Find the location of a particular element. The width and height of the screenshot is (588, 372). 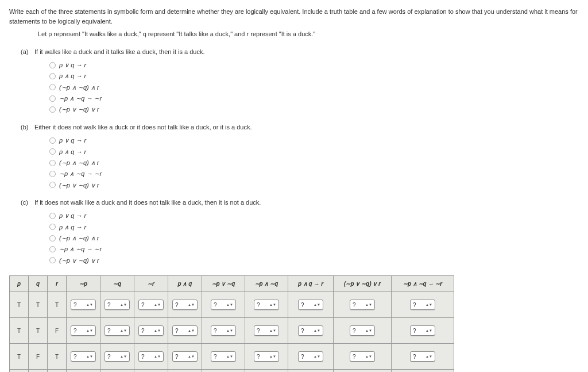

col-header: ∼p is located at coordinates (84, 284).